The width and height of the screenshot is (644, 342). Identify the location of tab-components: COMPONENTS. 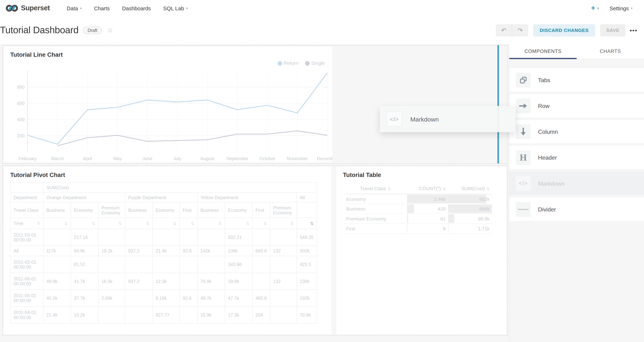
(543, 52).